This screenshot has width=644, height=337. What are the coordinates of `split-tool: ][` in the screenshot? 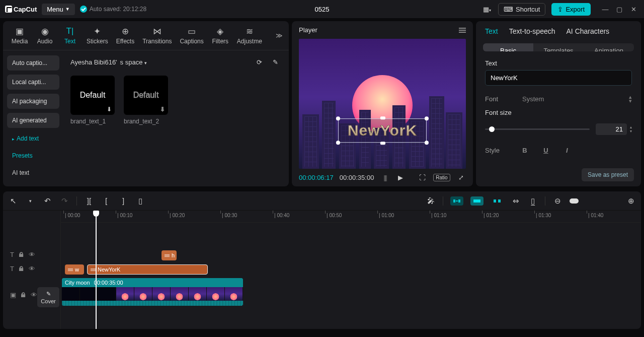 It's located at (89, 200).